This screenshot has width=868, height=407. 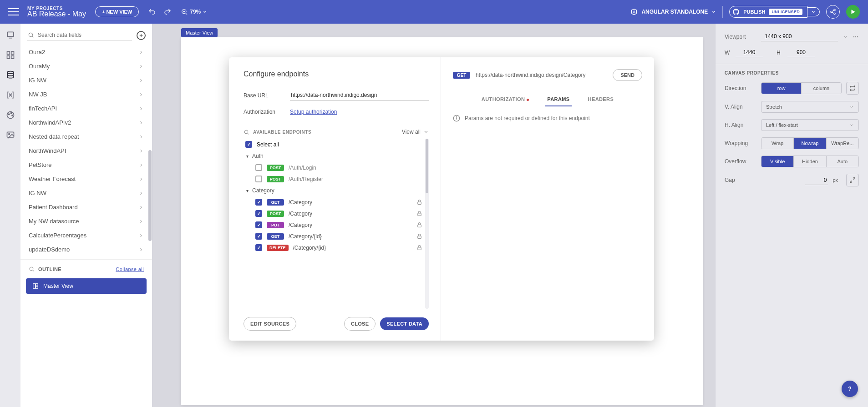 I want to click on endpoint-row: GET/Category, so click(x=334, y=202).